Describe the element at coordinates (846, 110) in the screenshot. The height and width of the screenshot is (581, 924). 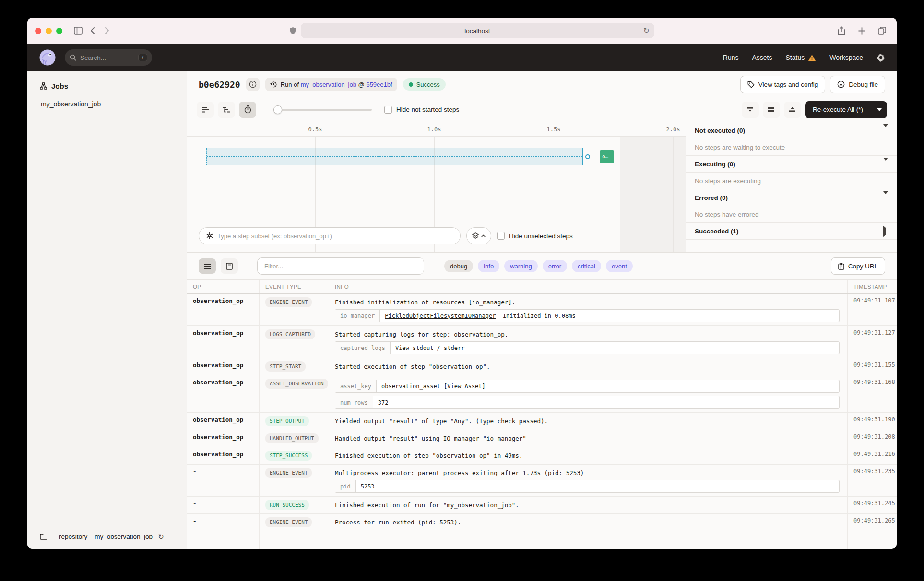
I see `reexecute-button-group: Re-execute All (*)` at that location.